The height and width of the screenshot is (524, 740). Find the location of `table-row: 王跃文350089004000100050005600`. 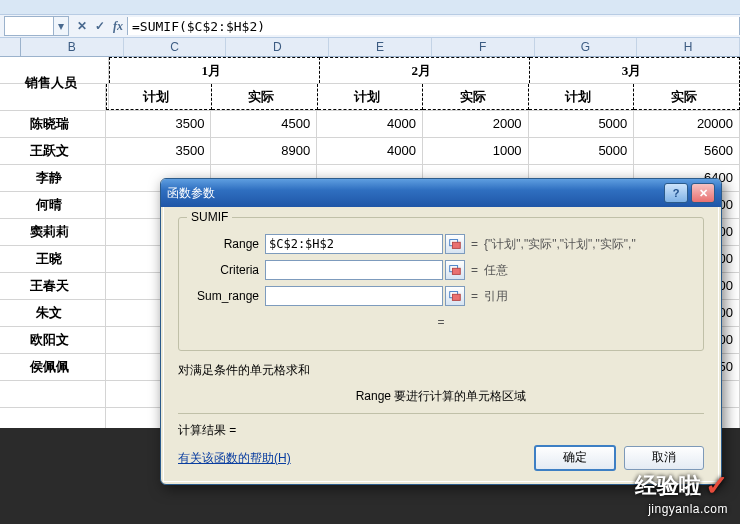

table-row: 王跃文350089004000100050005600 is located at coordinates (370, 152).